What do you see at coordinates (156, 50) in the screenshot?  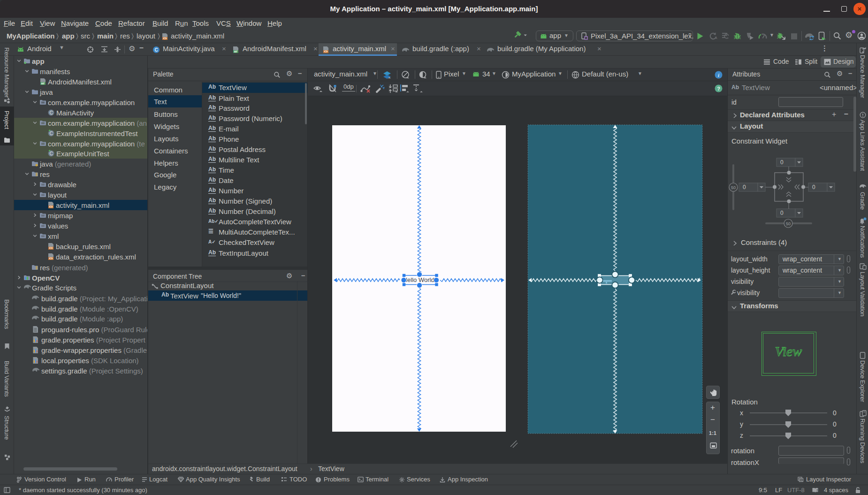 I see `svg-text: C` at bounding box center [156, 50].